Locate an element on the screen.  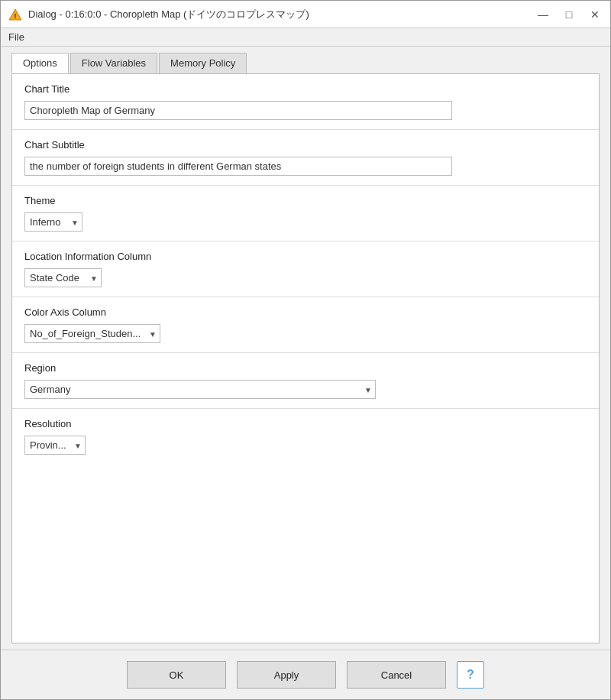
chart-subtitle-input is located at coordinates (238, 167).